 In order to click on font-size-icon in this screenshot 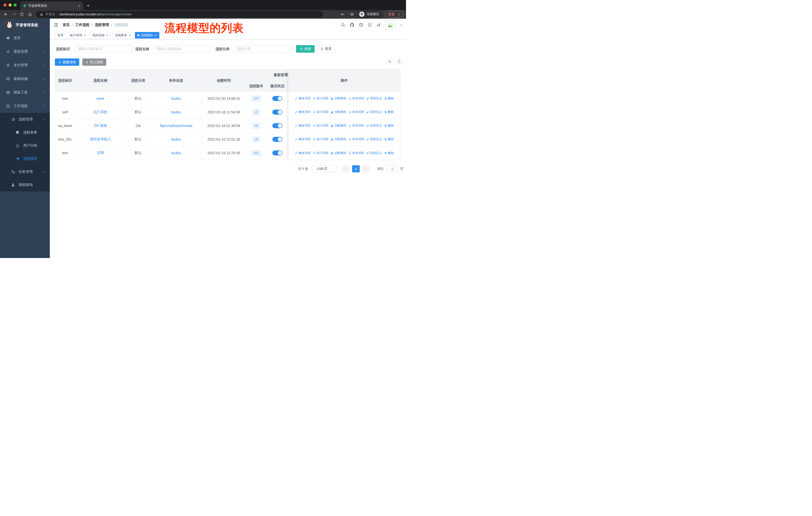, I will do `click(379, 25)`.